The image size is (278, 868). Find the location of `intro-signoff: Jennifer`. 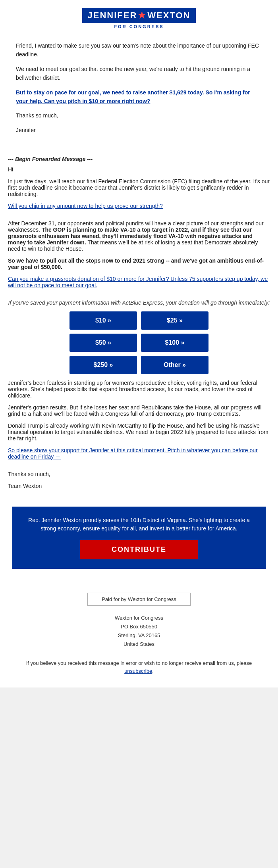

intro-signoff: Jennifer is located at coordinates (139, 130).